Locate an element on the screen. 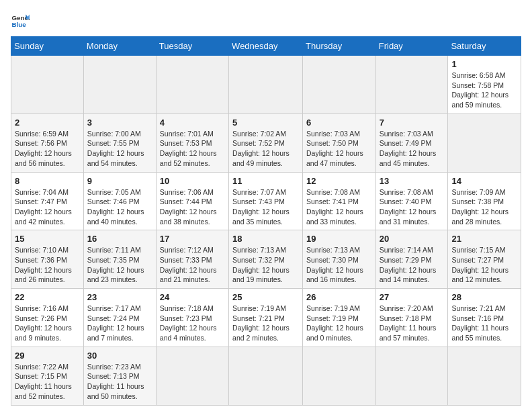  calendar-cell: 13Sunrise: 7:08 AM Sunset: 7:40 PM Dayli… is located at coordinates (412, 201).